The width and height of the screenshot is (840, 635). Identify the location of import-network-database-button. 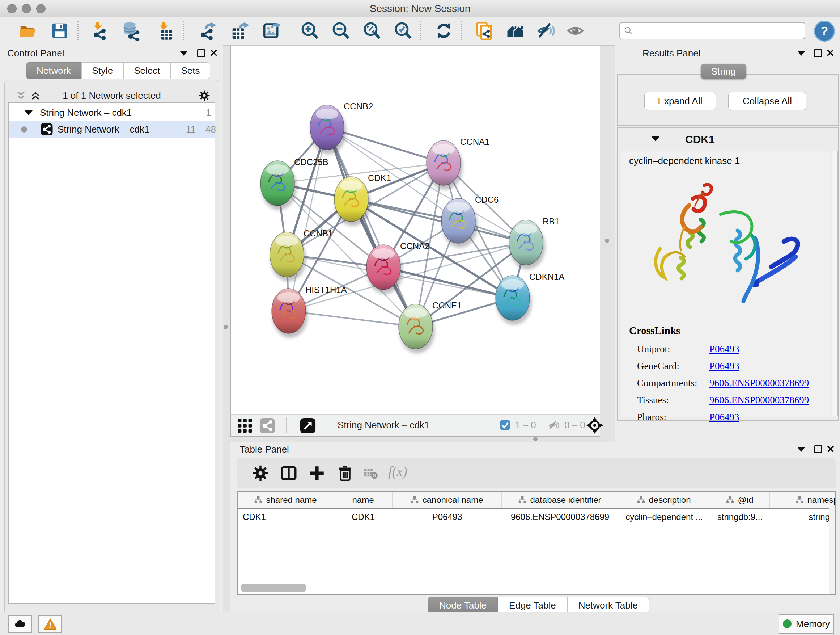
(131, 31).